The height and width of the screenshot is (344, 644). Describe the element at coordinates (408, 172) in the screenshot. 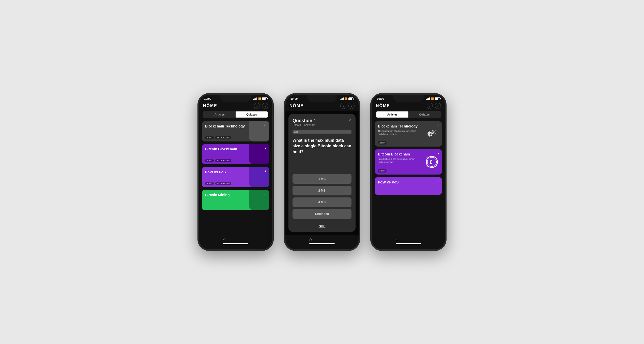

I see `phone-right: 10:00 📶 NŌME` at that location.